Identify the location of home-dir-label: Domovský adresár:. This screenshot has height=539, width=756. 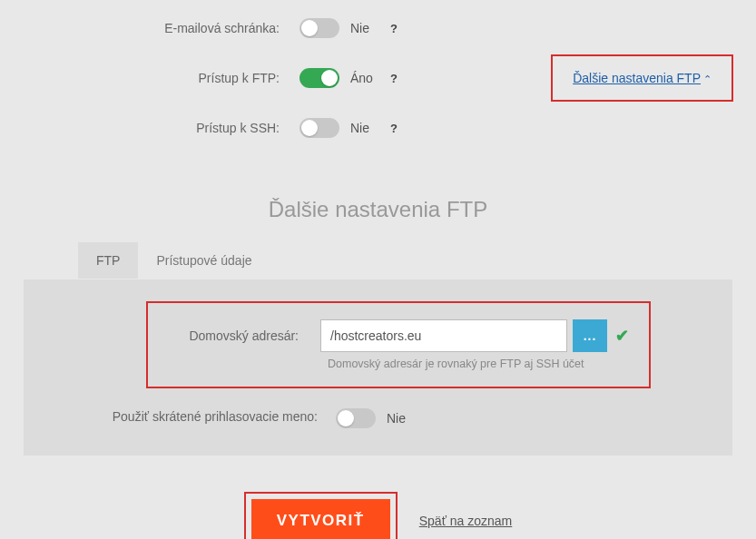
(230, 336).